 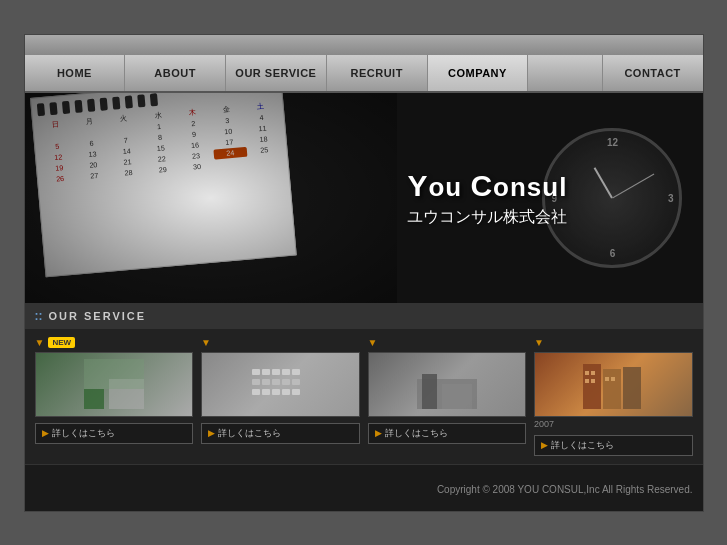 I want to click on nav-company: COMPANY, so click(x=478, y=73).